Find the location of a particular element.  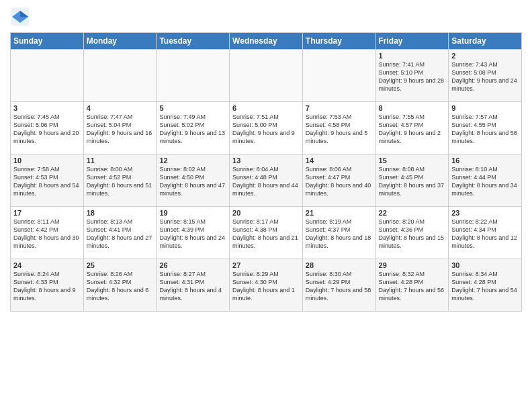

day-of-week-header: Friday is located at coordinates (412, 42).